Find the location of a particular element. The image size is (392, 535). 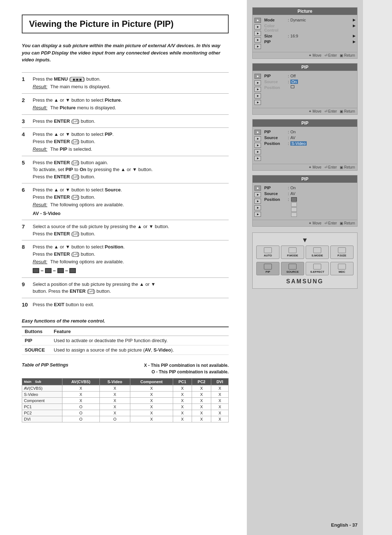

step-1-num: 1 is located at coordinates (27, 79).